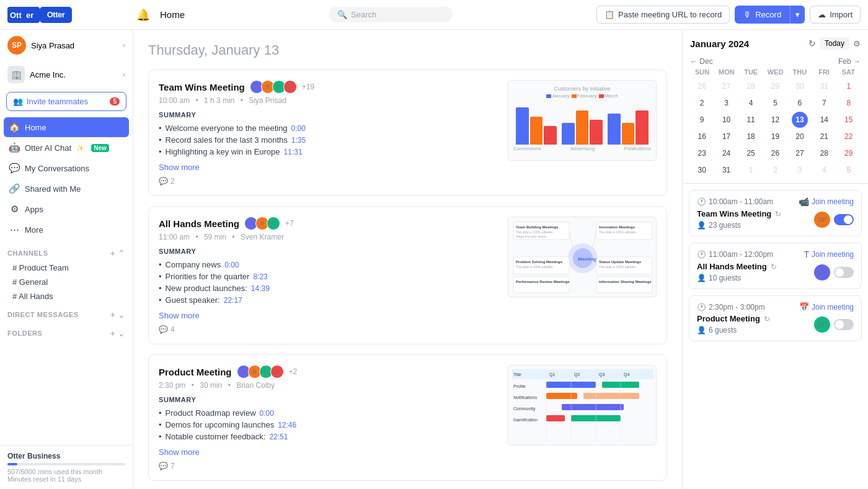 The height and width of the screenshot is (489, 868). What do you see at coordinates (751, 120) in the screenshot?
I see `calendar-day: 11` at bounding box center [751, 120].